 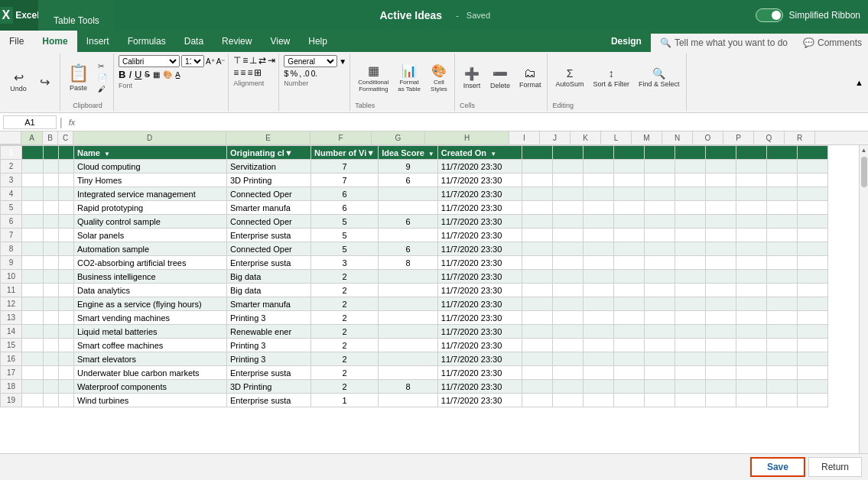 What do you see at coordinates (408, 222) in the screenshot?
I see `cell-score: 6` at bounding box center [408, 222].